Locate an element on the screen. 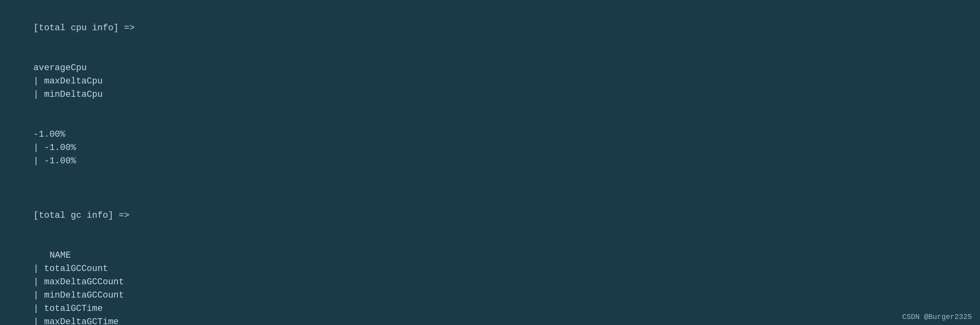  gc-col-minDeltaGCCount: | minDeltaGCCount is located at coordinates (90, 295).